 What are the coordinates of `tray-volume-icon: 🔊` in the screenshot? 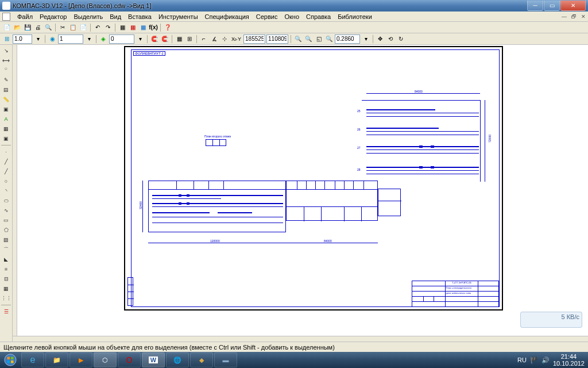 It's located at (546, 360).